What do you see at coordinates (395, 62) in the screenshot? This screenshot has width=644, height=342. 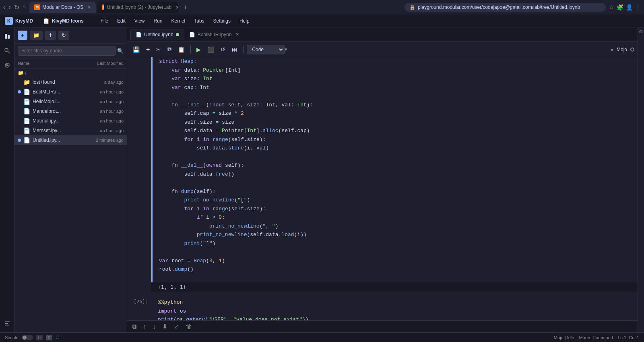 I see `code-line: struct Heap:` at bounding box center [395, 62].